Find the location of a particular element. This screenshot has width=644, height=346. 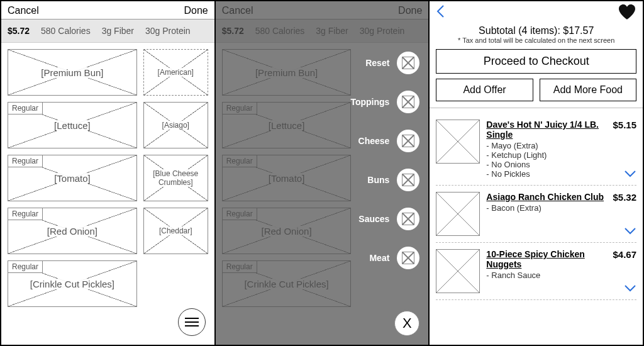

done-button: Done is located at coordinates (196, 11).